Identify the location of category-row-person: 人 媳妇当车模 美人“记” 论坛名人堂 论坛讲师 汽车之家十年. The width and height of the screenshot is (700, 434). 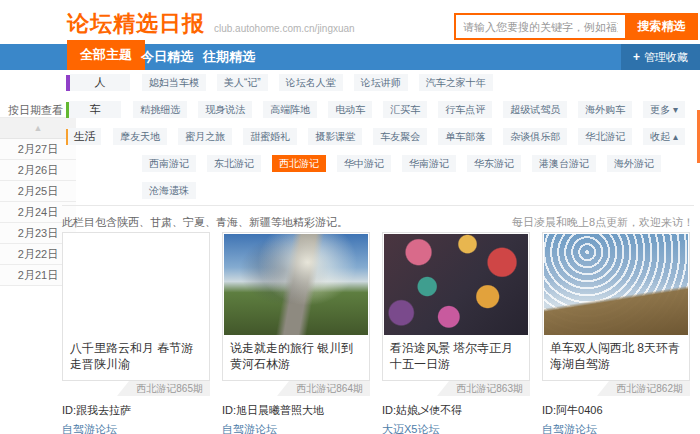
(381, 82).